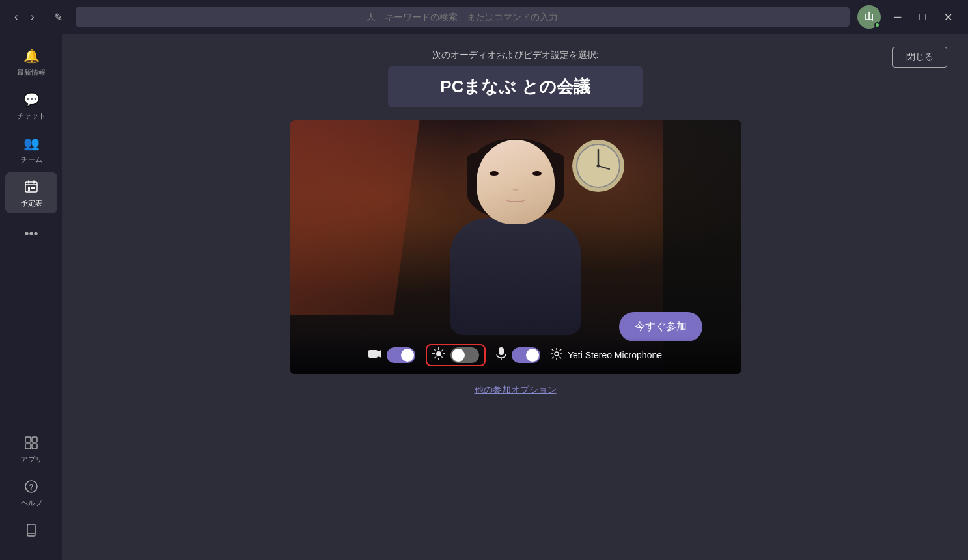  Describe the element at coordinates (31, 530) in the screenshot. I see `sidebar-item-device` at that location.